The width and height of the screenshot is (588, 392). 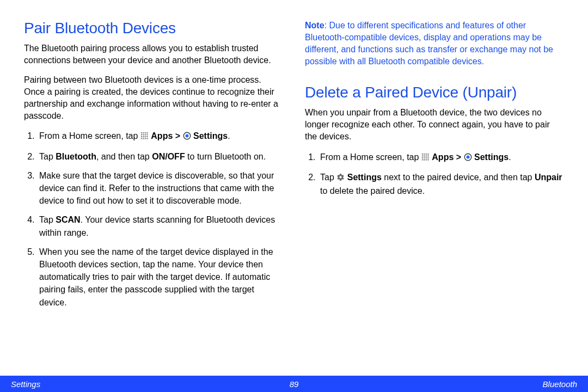 I want to click on pair-step-4: Tap SCAN. Your device starts scanning fo…, so click(x=160, y=226).